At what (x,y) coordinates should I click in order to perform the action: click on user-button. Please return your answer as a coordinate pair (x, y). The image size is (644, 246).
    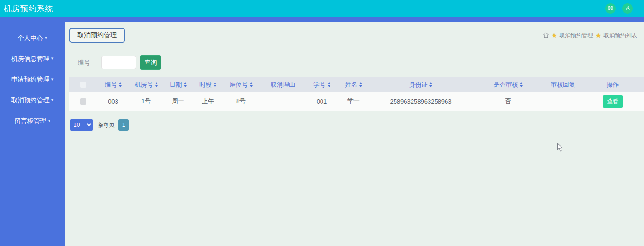
    Looking at the image, I should click on (627, 8).